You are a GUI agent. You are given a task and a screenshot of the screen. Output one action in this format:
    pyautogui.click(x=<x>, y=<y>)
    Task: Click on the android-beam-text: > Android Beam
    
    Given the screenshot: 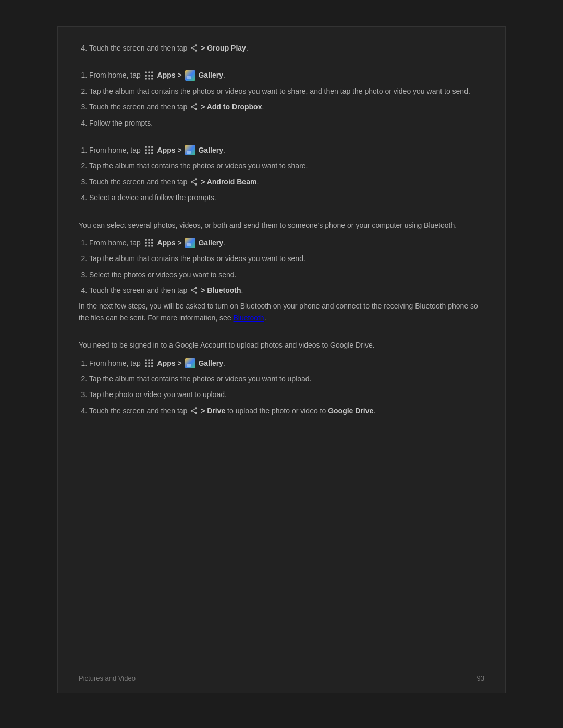 What is the action you would take?
    pyautogui.click(x=228, y=182)
    